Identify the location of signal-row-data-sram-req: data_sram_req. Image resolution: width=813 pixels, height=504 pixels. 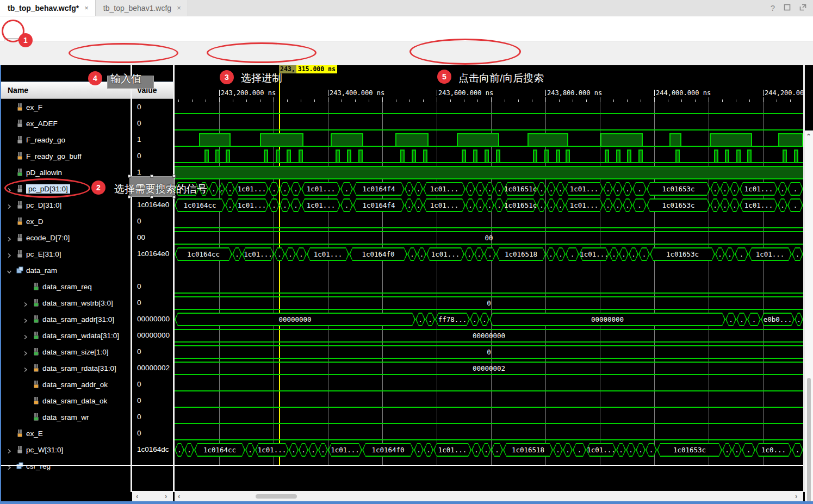
(66, 287).